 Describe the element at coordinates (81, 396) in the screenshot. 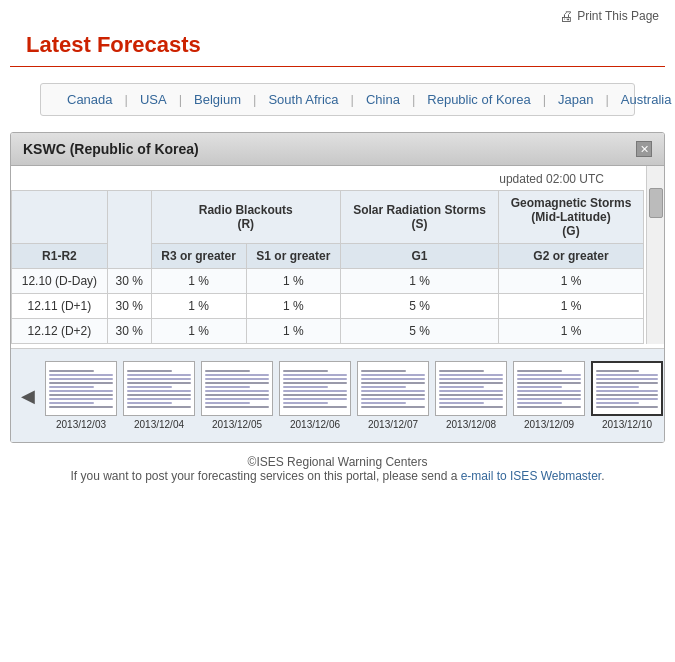

I see `carousel-item: 2013/12/03` at that location.